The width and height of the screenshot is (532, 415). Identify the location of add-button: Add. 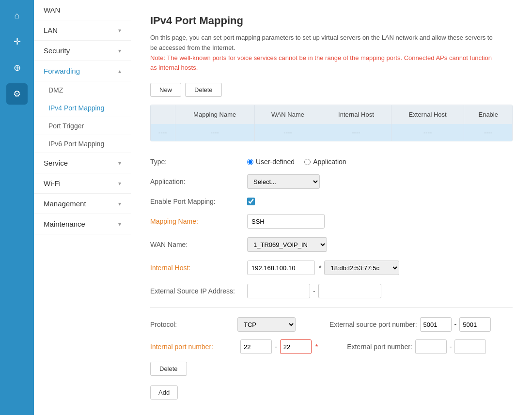
(164, 392).